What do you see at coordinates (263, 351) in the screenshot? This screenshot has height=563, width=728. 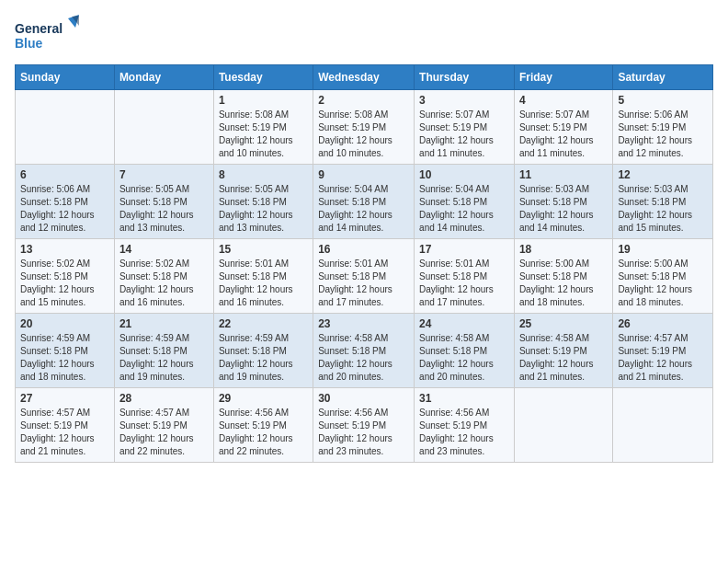 I see `calendar-cell: 22Sunrise: 4:59 AM Sunset: 5:18 PM Dayli…` at bounding box center [263, 351].